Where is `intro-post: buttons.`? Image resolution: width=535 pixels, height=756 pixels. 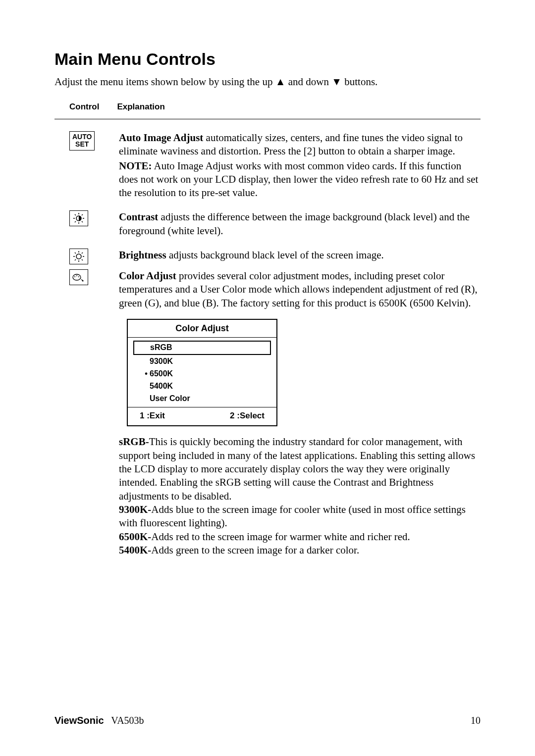 intro-post: buttons. is located at coordinates (360, 82).